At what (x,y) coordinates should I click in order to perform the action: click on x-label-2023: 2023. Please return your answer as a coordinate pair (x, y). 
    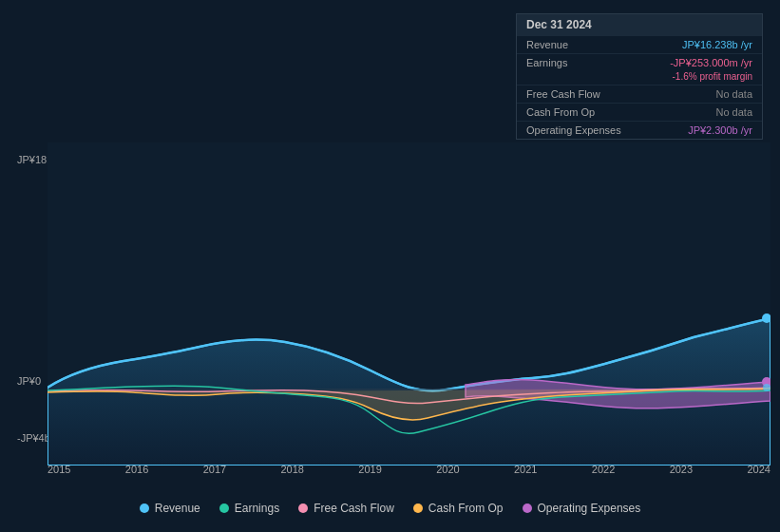
    Looking at the image, I should click on (681, 469).